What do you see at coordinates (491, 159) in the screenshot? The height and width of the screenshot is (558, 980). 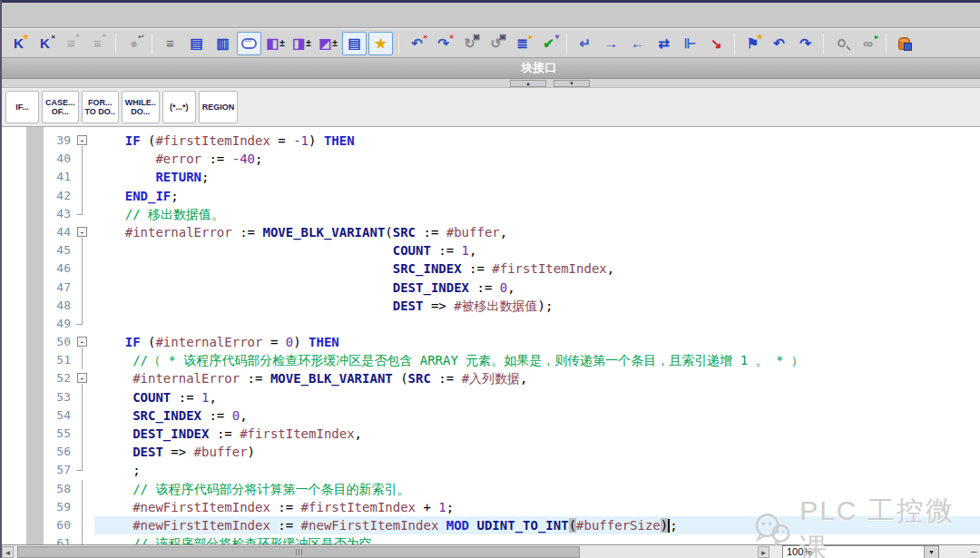 I see `code-line: 40 #error := -40;` at bounding box center [491, 159].